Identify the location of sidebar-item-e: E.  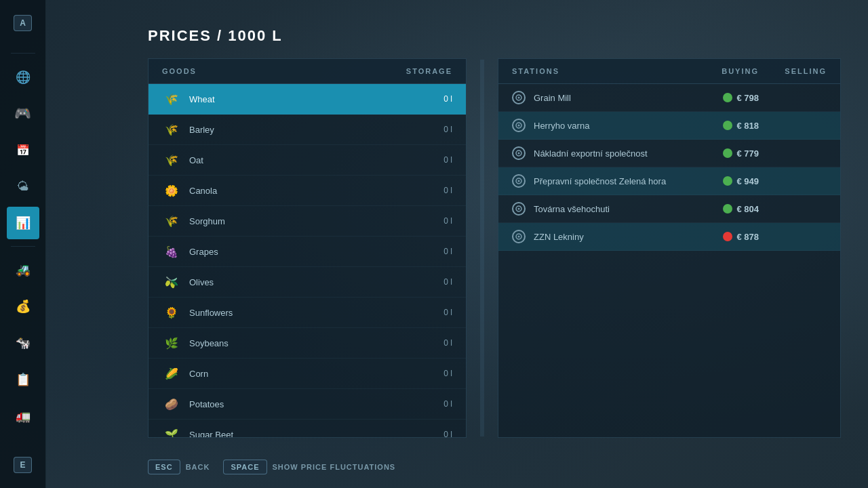
(23, 465).